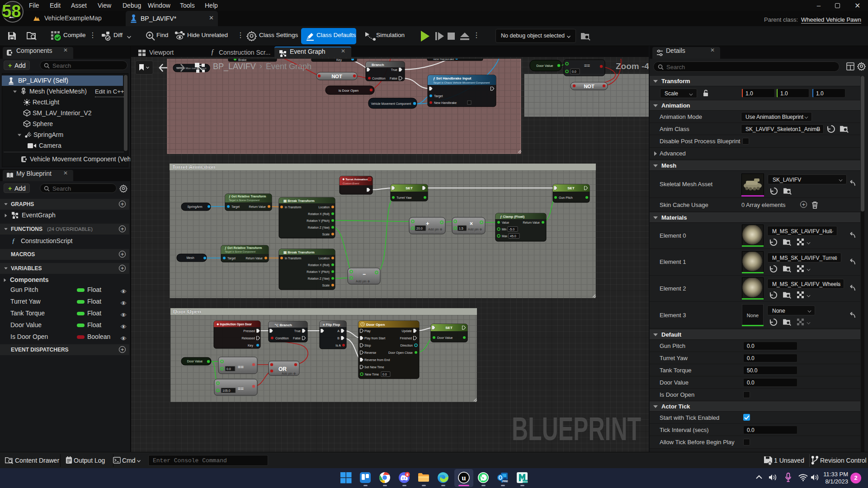  I want to click on svg-text: Play, so click(368, 331).